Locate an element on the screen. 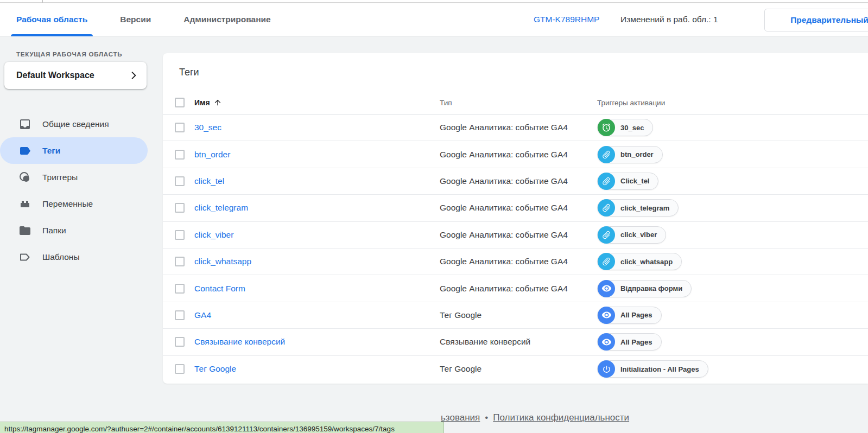 This screenshot has height=433, width=868. tag-name-link: GA4 is located at coordinates (317, 315).